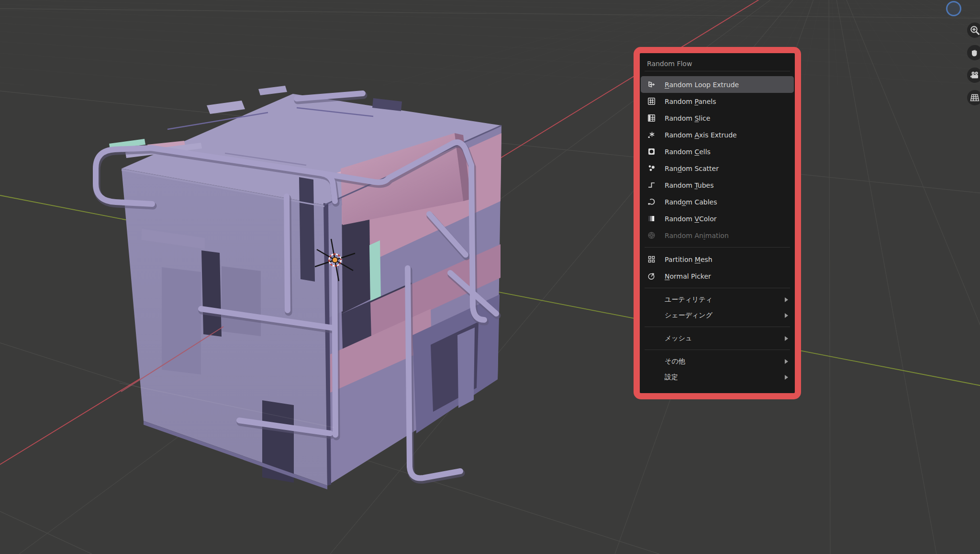 Image resolution: width=980 pixels, height=554 pixels. What do you see at coordinates (717, 377) in the screenshot?
I see `menu-item-settings: 設定` at bounding box center [717, 377].